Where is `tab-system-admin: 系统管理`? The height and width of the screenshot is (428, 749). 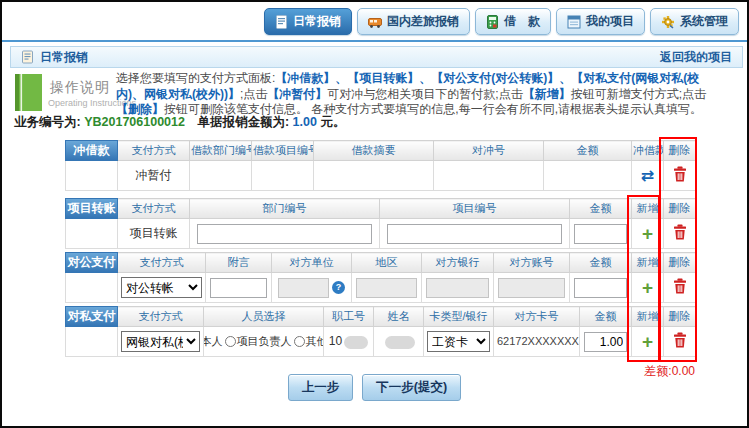 tab-system-admin: 系统管理 is located at coordinates (694, 22).